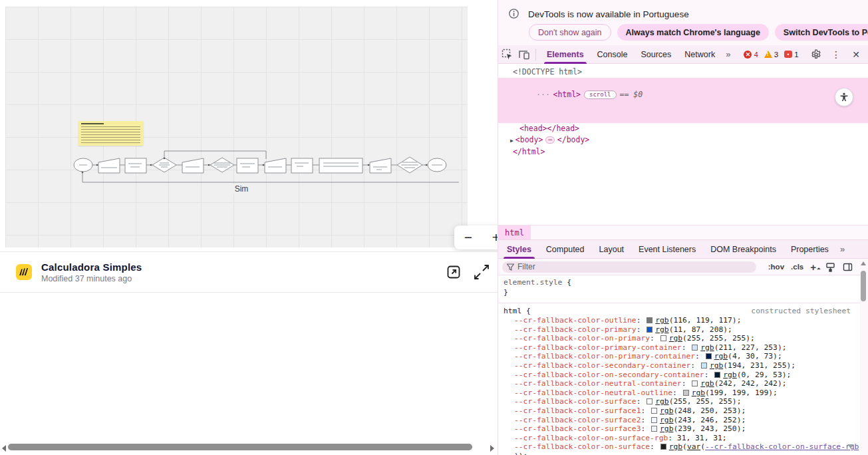 The width and height of the screenshot is (868, 455). Describe the element at coordinates (836, 55) in the screenshot. I see `kebab-menu-icon: ⋮` at that location.